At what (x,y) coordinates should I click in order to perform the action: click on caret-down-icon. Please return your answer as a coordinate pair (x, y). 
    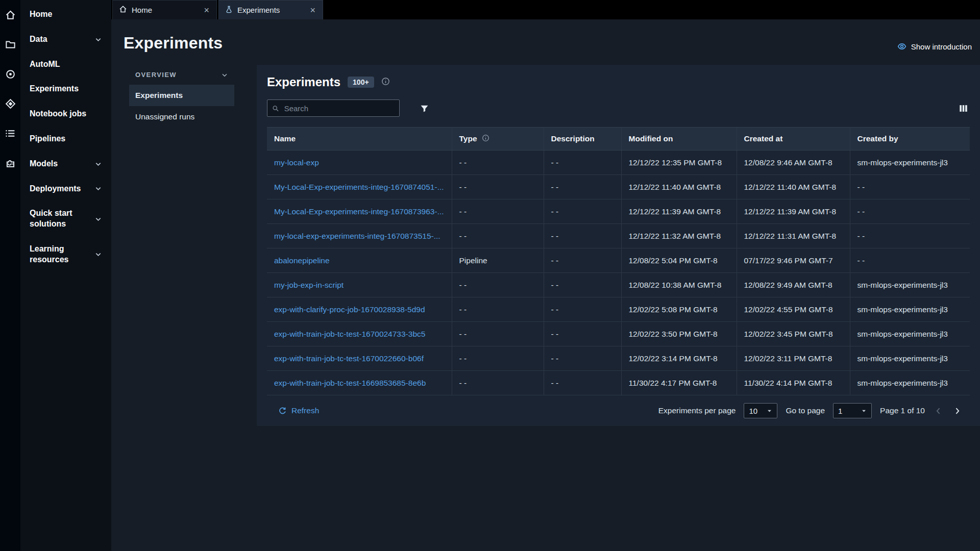
    Looking at the image, I should click on (864, 411).